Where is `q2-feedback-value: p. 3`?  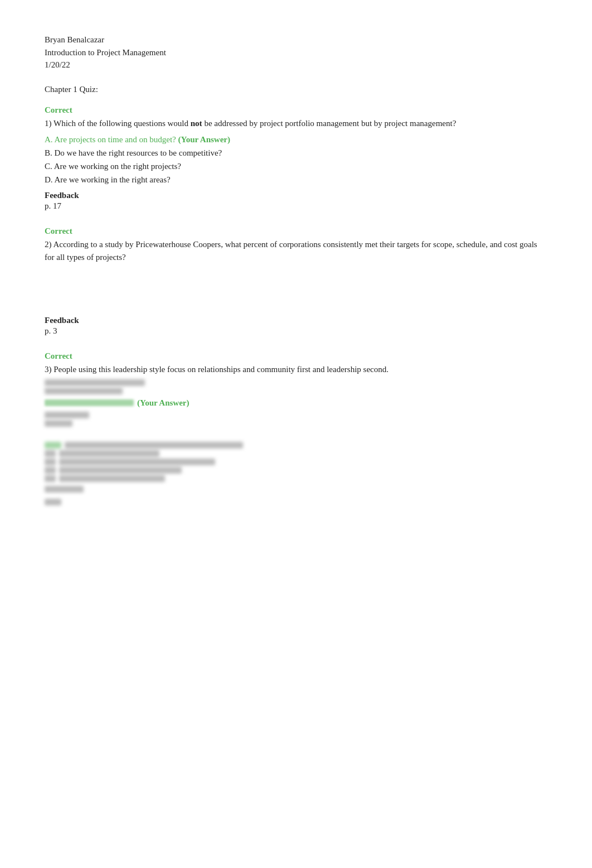
q2-feedback-value: p. 3 is located at coordinates (296, 331).